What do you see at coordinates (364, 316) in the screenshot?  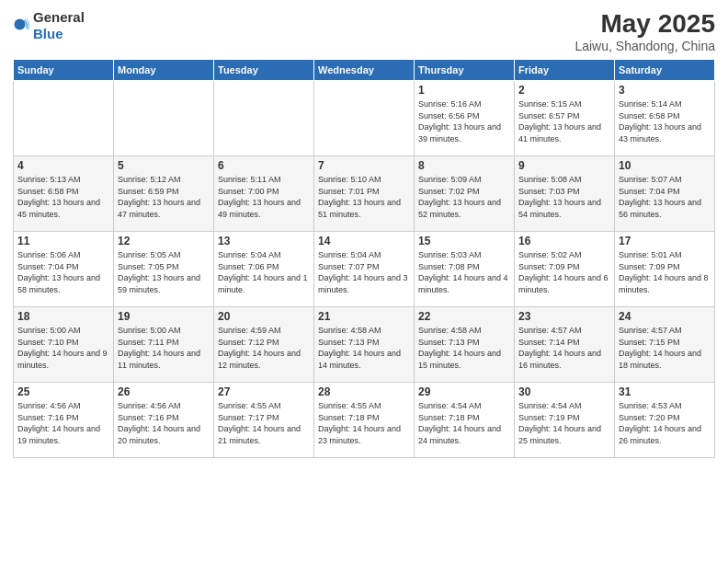 I see `day-number: 21` at bounding box center [364, 316].